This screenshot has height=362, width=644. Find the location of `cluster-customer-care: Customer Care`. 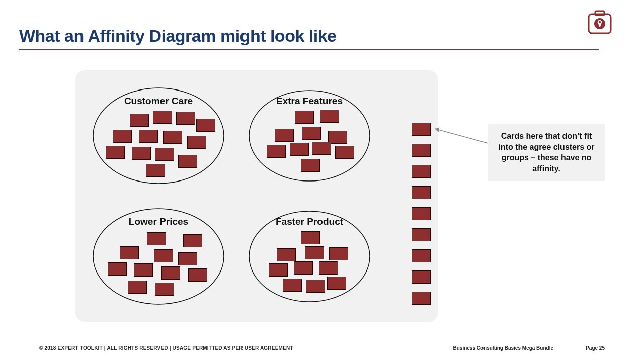

cluster-customer-care: Customer Care is located at coordinates (158, 136).